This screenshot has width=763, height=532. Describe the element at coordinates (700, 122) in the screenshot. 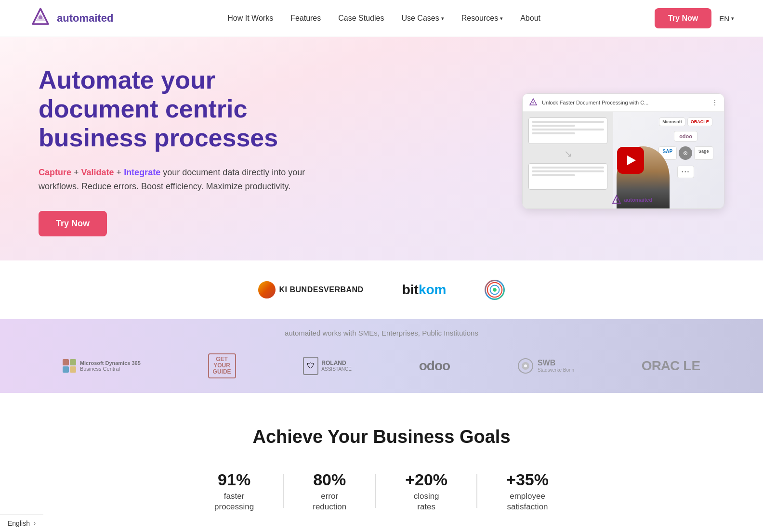

I see `oracle-badge: ORACLE` at that location.